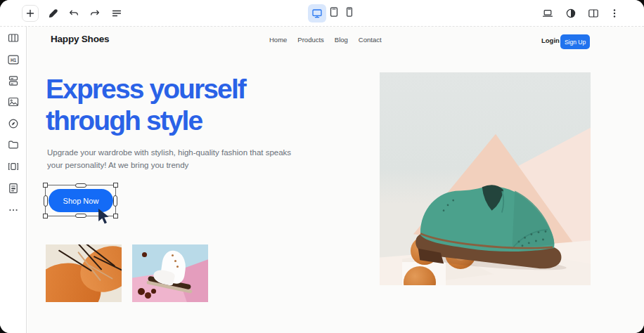 Image resolution: width=644 pixels, height=333 pixels. What do you see at coordinates (334, 12) in the screenshot?
I see `device-tablet-button` at bounding box center [334, 12].